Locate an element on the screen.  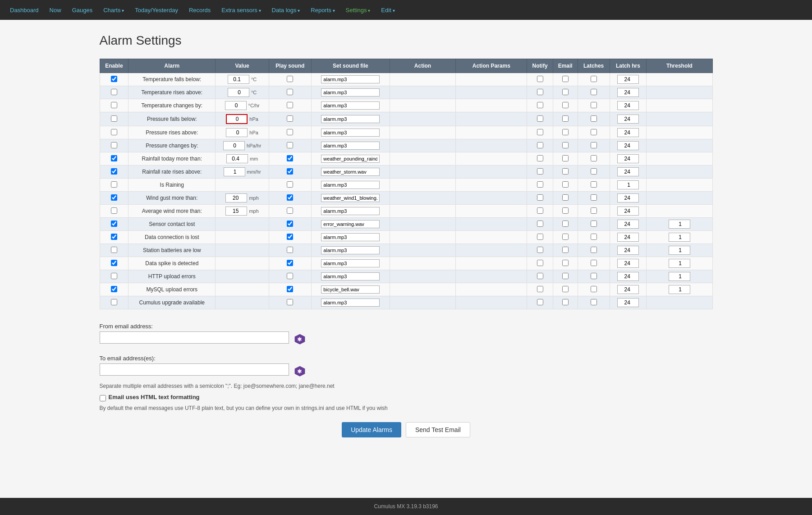
html-format-label: Email uses HTML text formatting is located at coordinates (154, 397).